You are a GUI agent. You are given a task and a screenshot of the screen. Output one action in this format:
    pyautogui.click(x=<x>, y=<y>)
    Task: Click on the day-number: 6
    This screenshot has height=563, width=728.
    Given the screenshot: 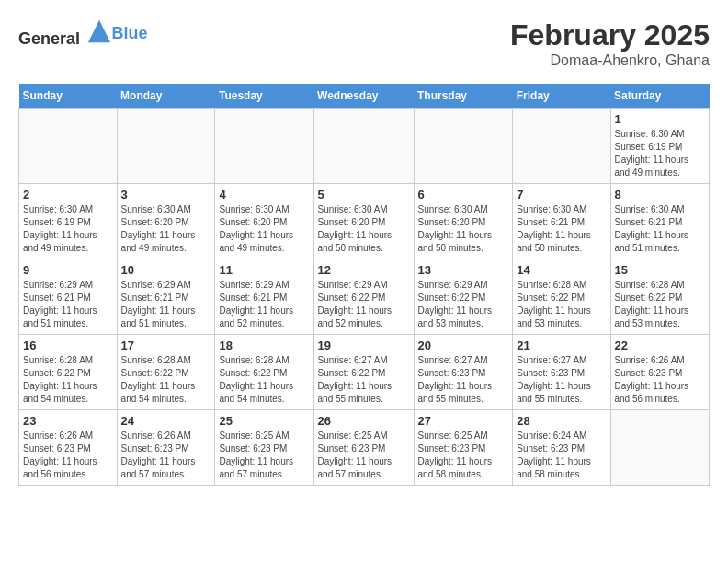 What is the action you would take?
    pyautogui.click(x=463, y=195)
    